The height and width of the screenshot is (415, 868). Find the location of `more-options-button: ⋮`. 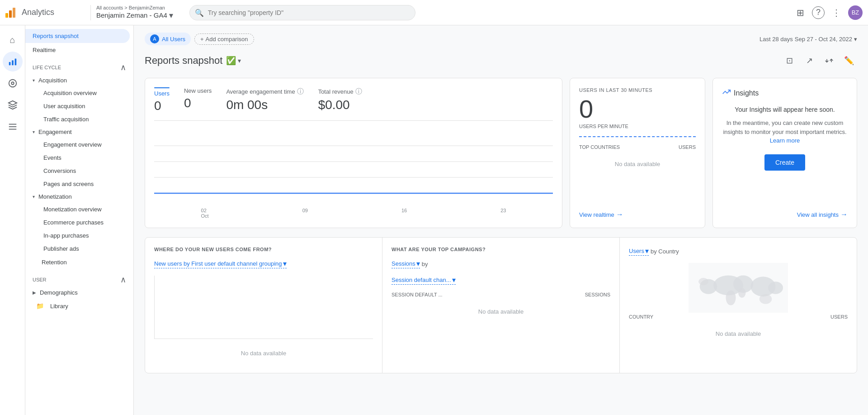

more-options-button: ⋮ is located at coordinates (836, 13).